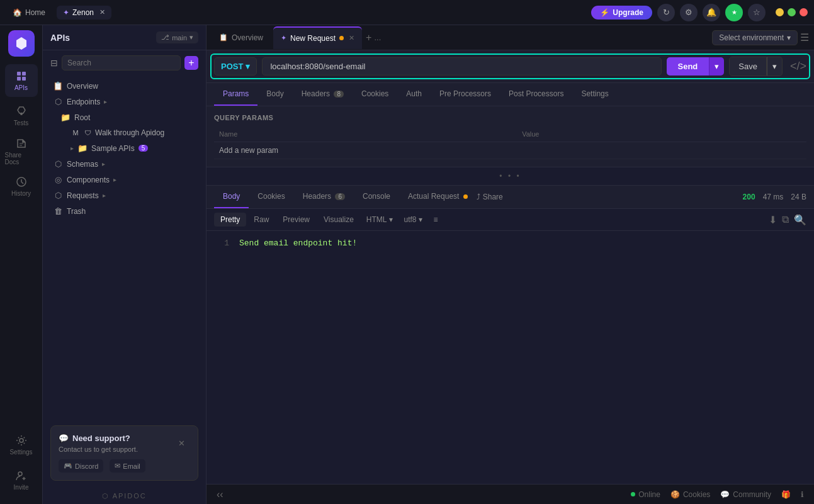 The image size is (814, 504). What do you see at coordinates (125, 164) in the screenshot?
I see `nav-item-schemas: ⬡ Schemas ▸` at bounding box center [125, 164].